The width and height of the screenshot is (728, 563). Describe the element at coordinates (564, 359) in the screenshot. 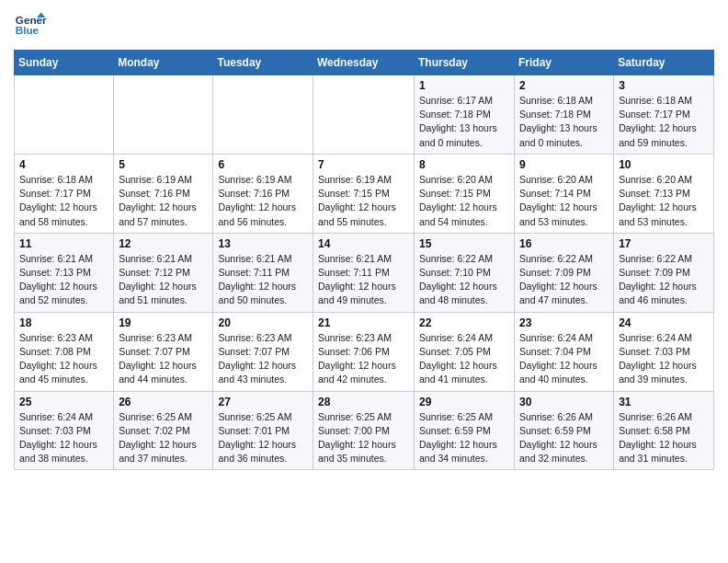

I see `day-info: Sunrise: 6:24 AM Sunset: 7:04 PM Dayligh…` at that location.